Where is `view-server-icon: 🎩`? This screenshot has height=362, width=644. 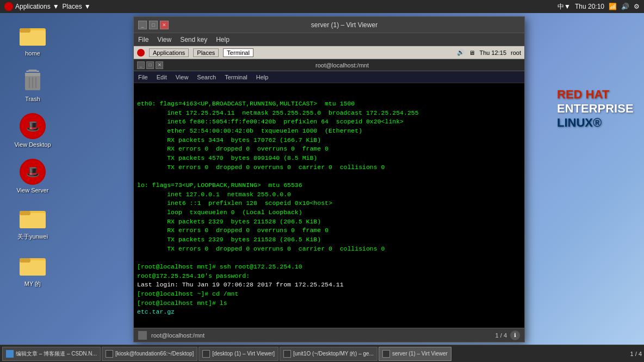
view-server-icon: 🎩 is located at coordinates (33, 172).